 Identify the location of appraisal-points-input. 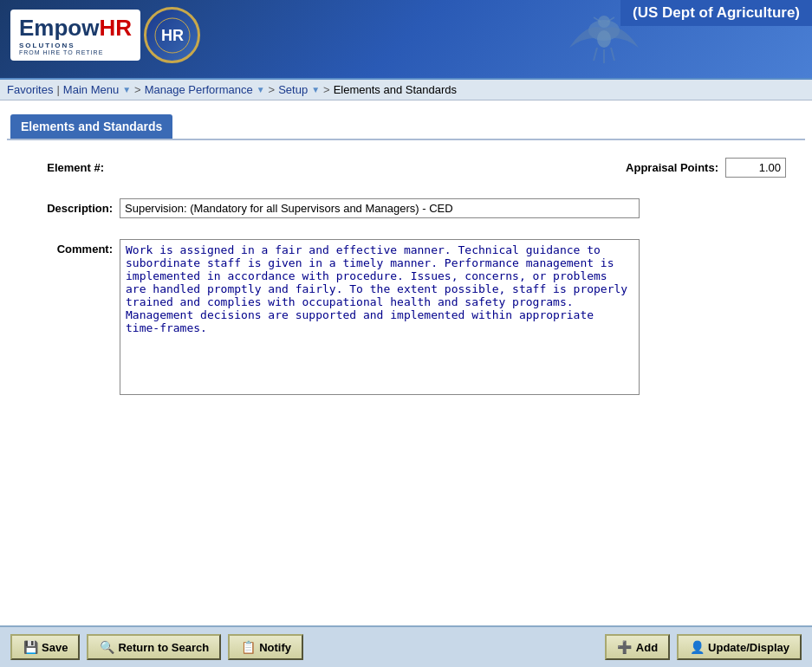
(756, 168).